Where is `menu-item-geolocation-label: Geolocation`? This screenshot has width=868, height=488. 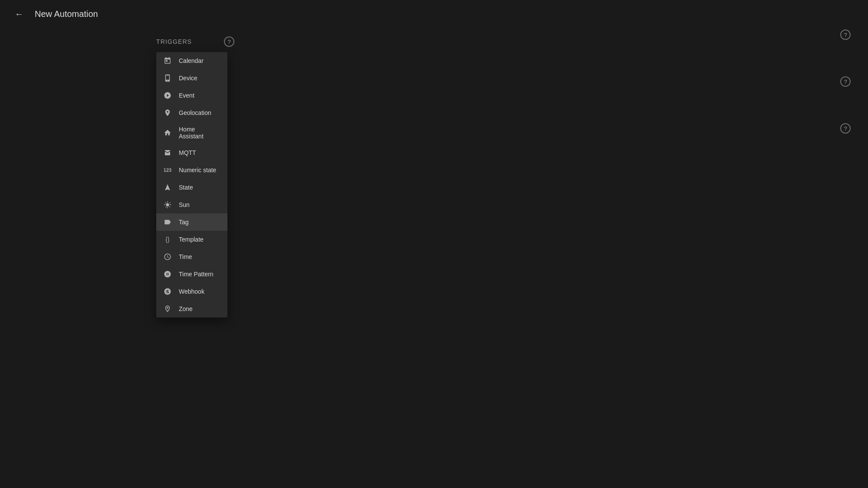 menu-item-geolocation-label: Geolocation is located at coordinates (195, 113).